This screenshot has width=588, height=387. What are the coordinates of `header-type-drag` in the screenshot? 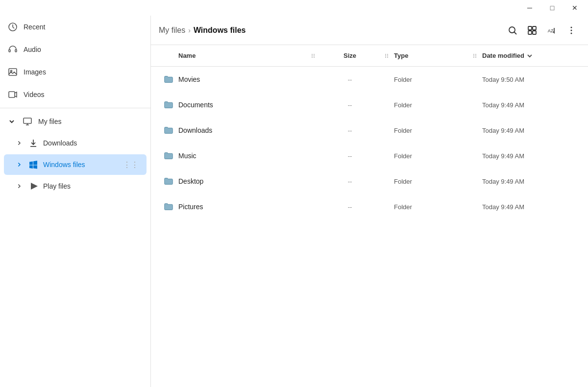 It's located at (475, 56).